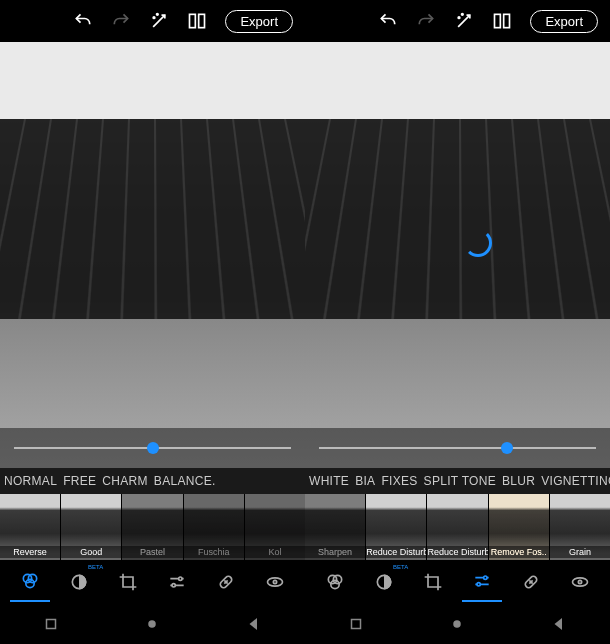 This screenshot has width=610, height=644. What do you see at coordinates (329, 481) in the screenshot?
I see `category-item: WHITE` at bounding box center [329, 481].